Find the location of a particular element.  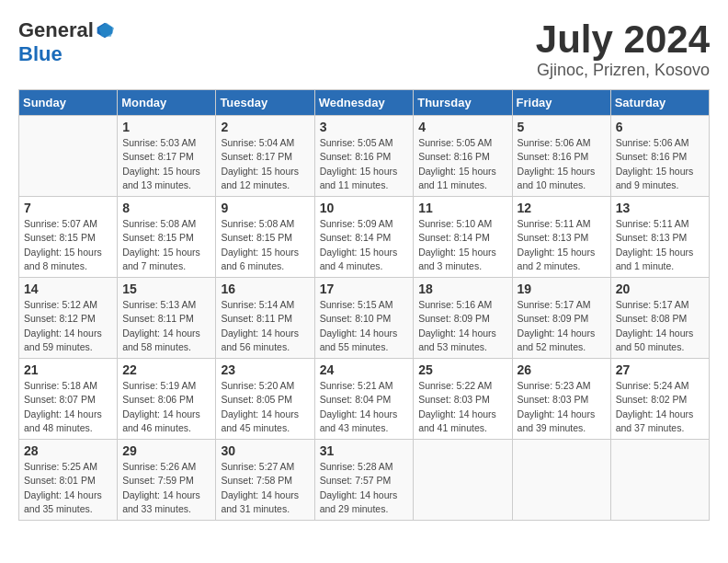

day-number: 6 is located at coordinates (660, 127).